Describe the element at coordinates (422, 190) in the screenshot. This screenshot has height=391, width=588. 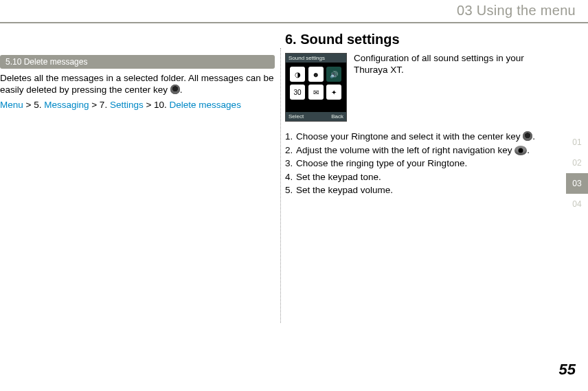
I see `list-item: Set the keypad volume.` at that location.